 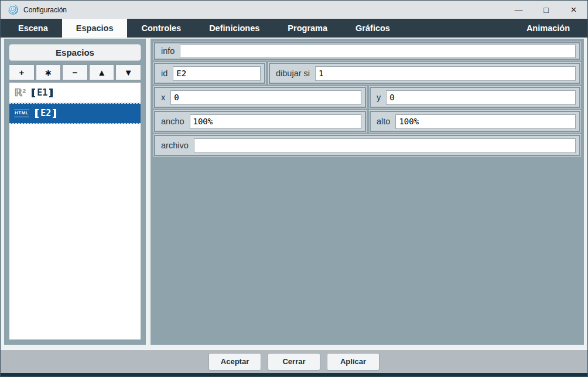 What do you see at coordinates (235, 362) in the screenshot?
I see `aceptar-button: Aceptar` at bounding box center [235, 362].